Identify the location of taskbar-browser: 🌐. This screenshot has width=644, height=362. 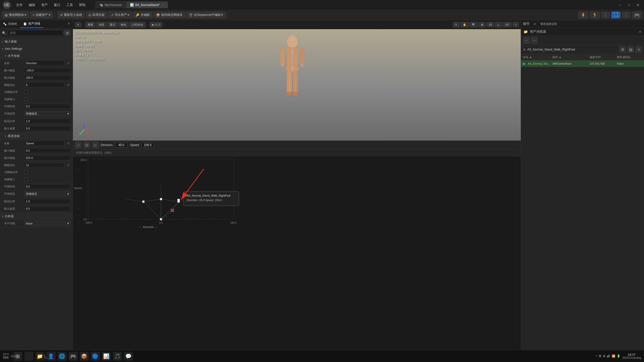
(62, 356).